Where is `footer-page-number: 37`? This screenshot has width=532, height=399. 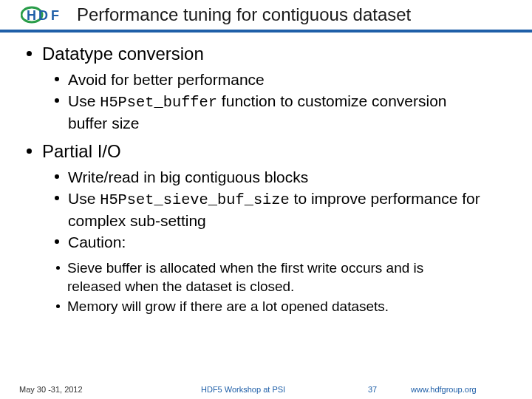
footer-page-number: 37 is located at coordinates (372, 389).